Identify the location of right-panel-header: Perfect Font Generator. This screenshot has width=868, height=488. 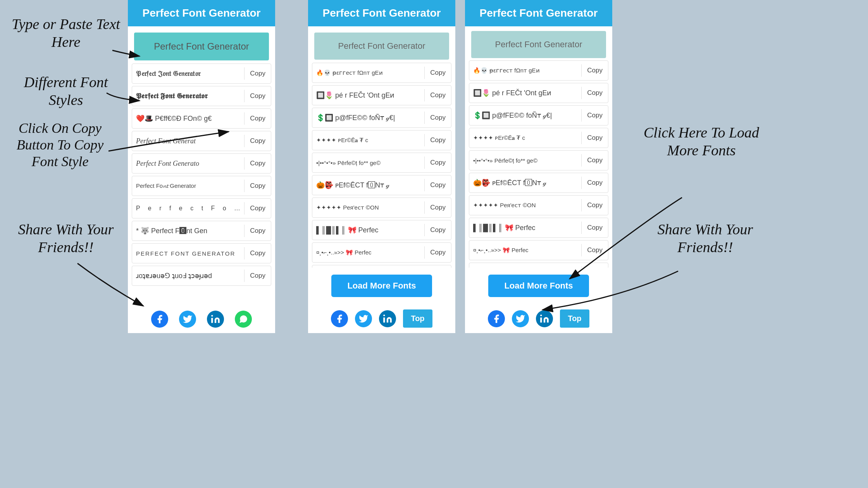
(382, 13).